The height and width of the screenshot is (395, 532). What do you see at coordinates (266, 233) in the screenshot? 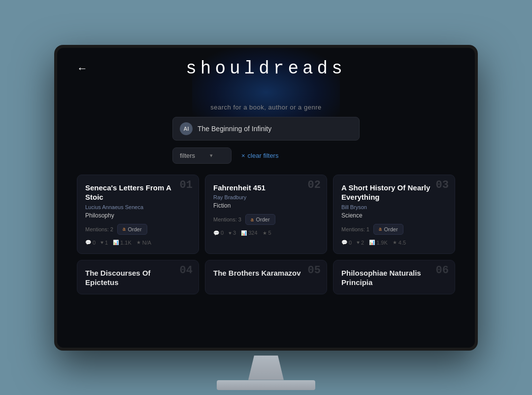
I see `book-stats-2: 💬 0 ♥ 3 📊 324` at bounding box center [266, 233].